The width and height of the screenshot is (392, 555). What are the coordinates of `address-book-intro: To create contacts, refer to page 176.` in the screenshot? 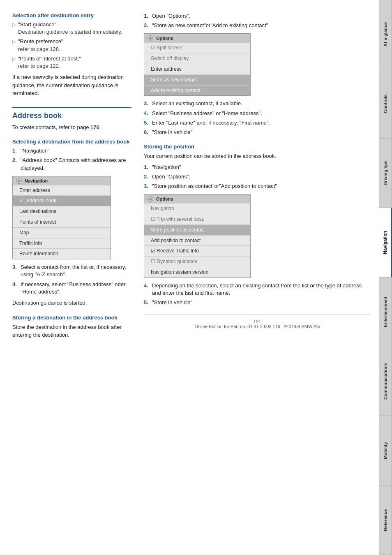 It's located at (72, 127).